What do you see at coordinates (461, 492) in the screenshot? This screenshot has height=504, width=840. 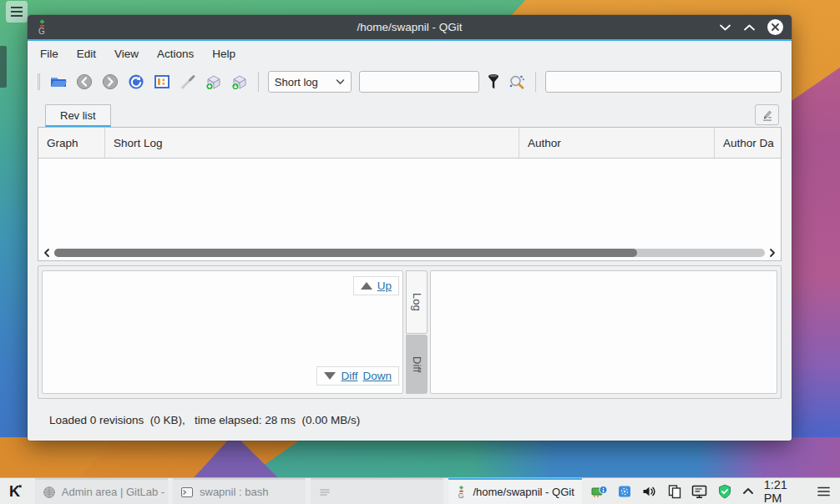 I see `qgit-icon: G` at bounding box center [461, 492].